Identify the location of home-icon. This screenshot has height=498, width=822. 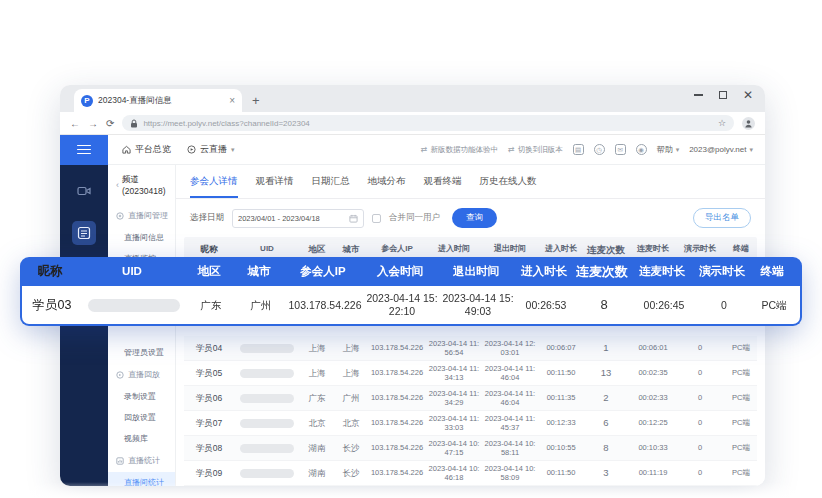
(126, 150).